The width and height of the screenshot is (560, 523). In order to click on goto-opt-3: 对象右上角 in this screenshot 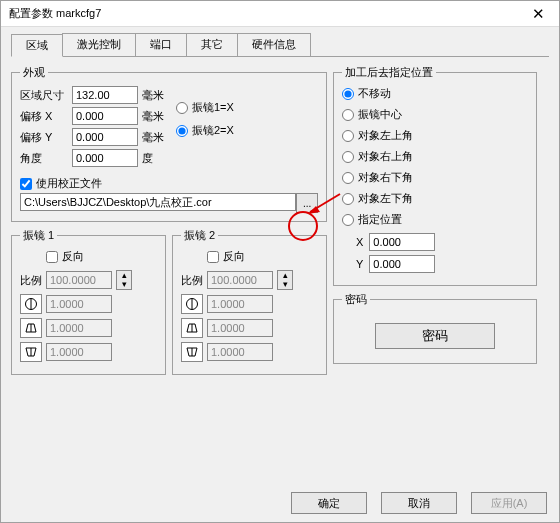, I will do `click(435, 156)`.